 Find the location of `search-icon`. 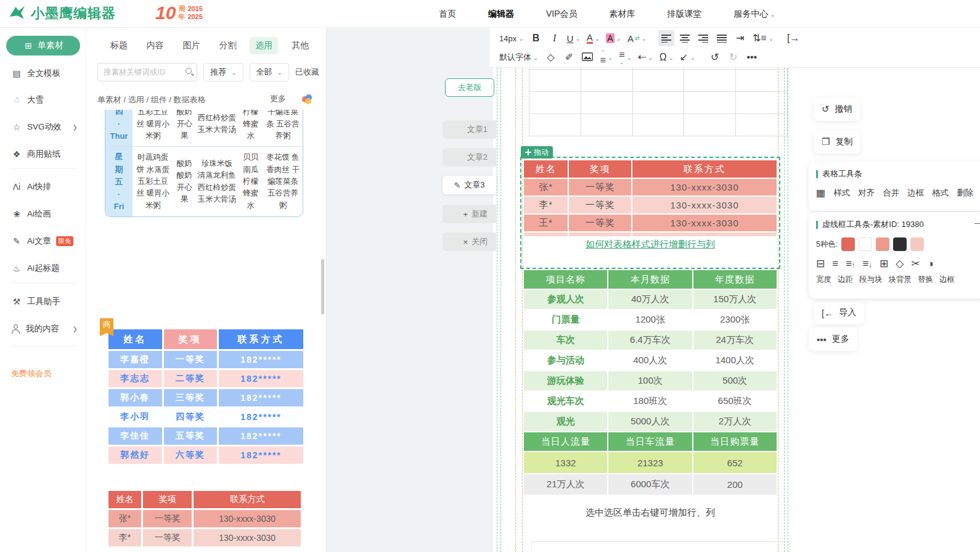

search-icon is located at coordinates (189, 71).